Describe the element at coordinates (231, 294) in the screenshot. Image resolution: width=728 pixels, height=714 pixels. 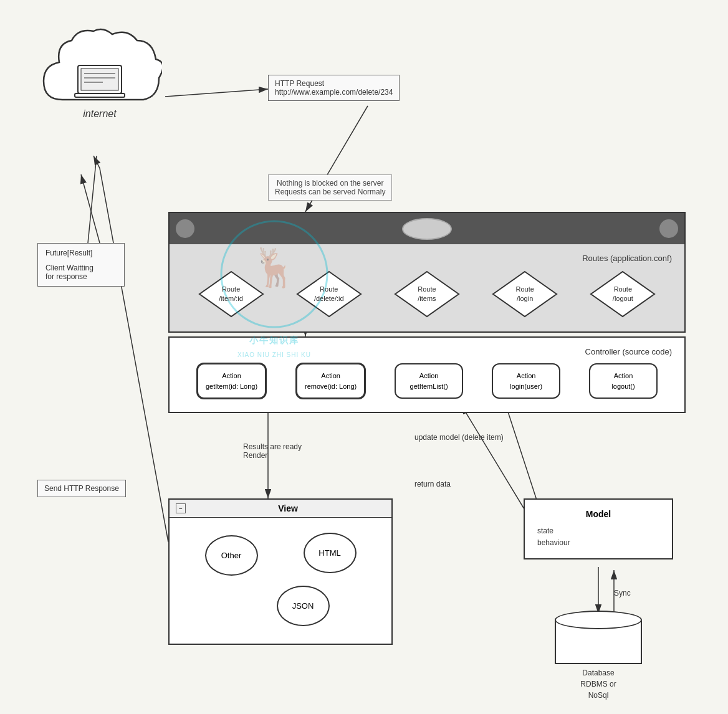
I see `route-text: Route/item/:id` at that location.